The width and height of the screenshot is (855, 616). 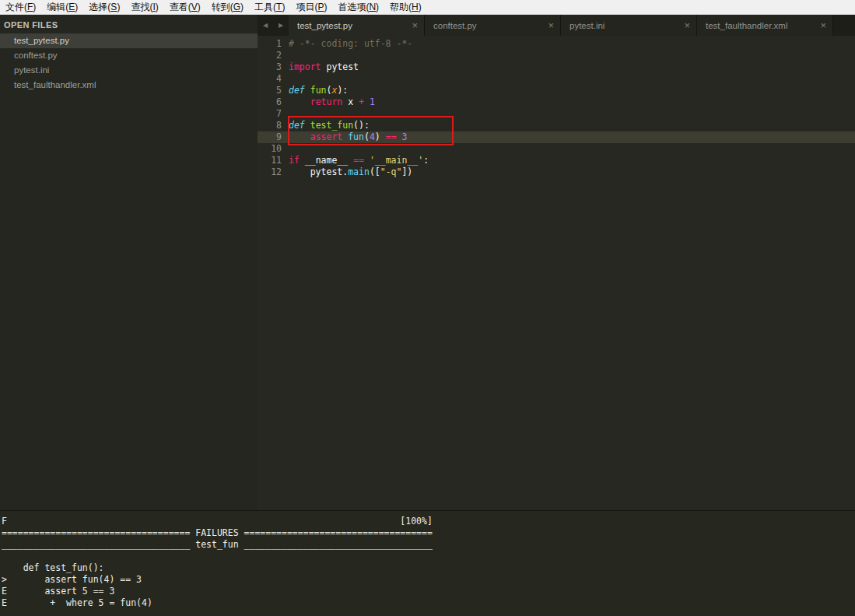 What do you see at coordinates (358, 7) in the screenshot?
I see `menu-item-preferences: 首选项(N)` at bounding box center [358, 7].